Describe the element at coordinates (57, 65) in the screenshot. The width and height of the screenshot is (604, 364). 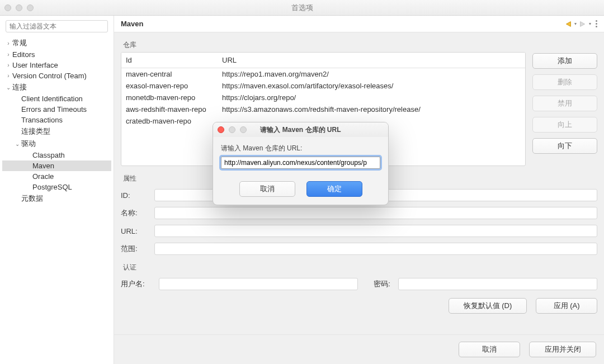
I see `tree-item-user-interface: ›User Interface` at that location.